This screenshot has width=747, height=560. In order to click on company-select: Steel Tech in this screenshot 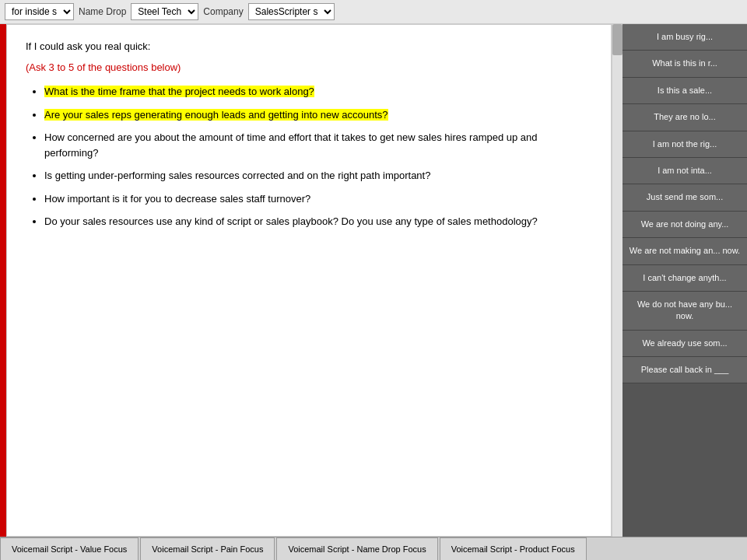, I will do `click(165, 12)`.